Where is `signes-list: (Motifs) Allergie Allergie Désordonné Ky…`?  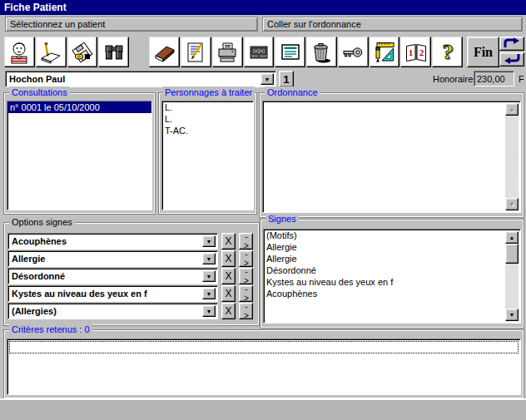 signes-list: (Motifs) Allergie Allergie Désordonné Ky… is located at coordinates (392, 276).